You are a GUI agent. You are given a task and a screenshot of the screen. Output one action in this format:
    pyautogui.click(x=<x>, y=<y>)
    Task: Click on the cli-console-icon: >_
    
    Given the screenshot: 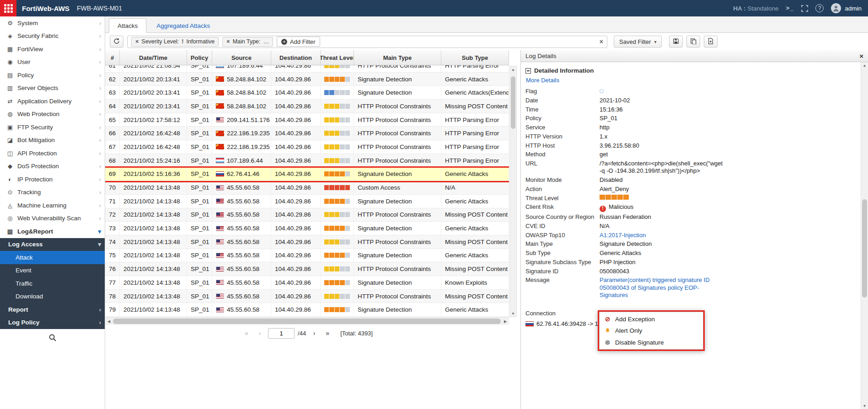 What is the action you would take?
    pyautogui.click(x=790, y=8)
    